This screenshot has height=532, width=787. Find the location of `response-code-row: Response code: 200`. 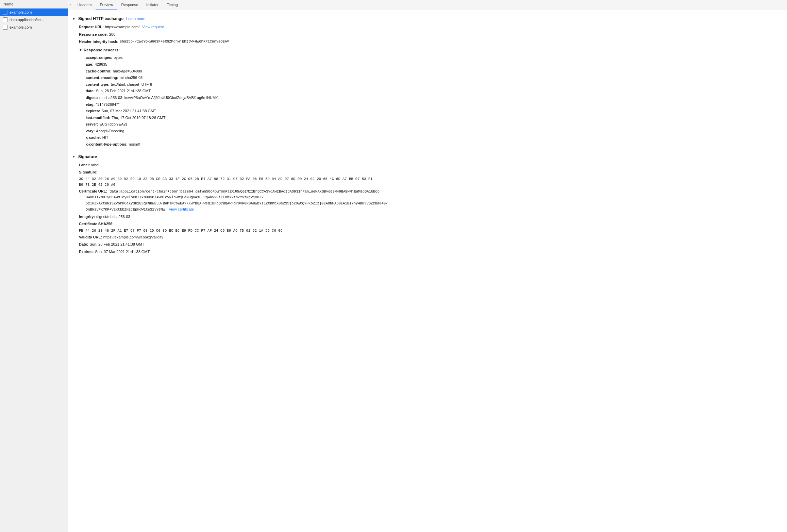

response-code-row: Response code: 200 is located at coordinates (428, 35).